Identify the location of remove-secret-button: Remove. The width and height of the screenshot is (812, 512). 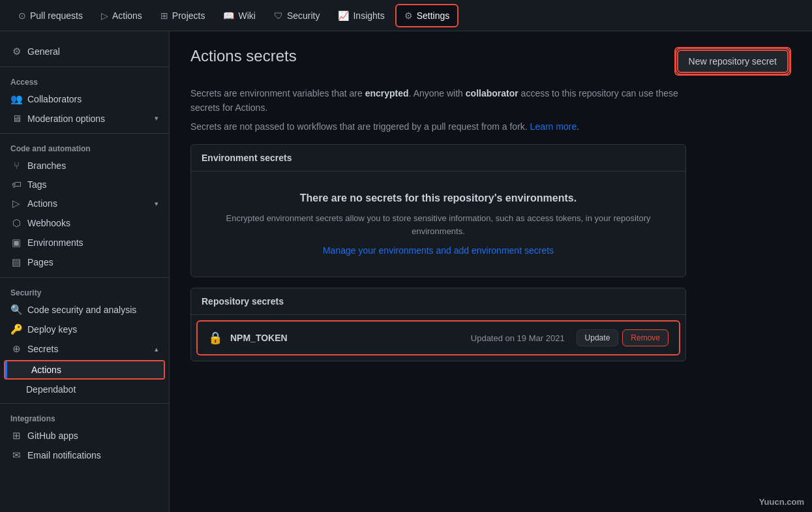
(646, 338).